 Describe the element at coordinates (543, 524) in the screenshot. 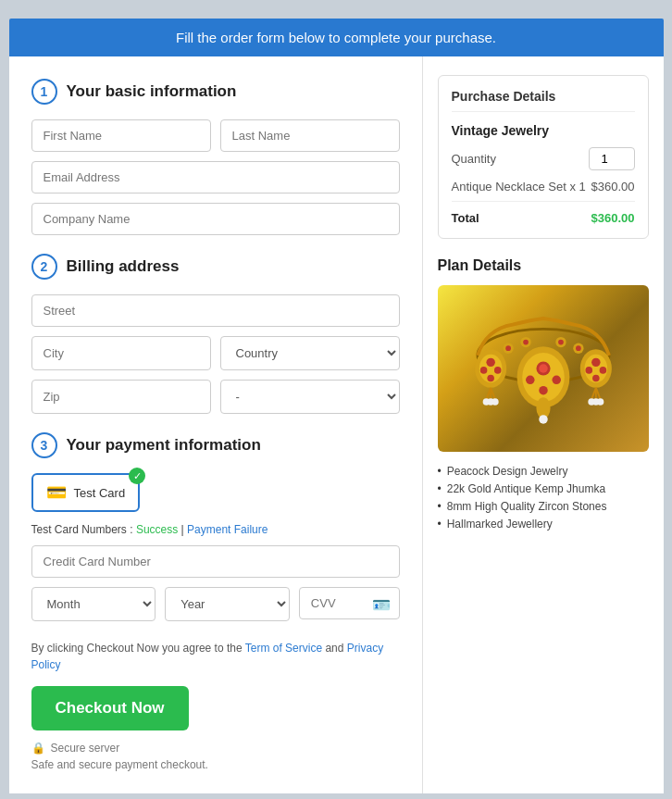

I see `plan-feature-item: Hallmarked Jewellery` at that location.